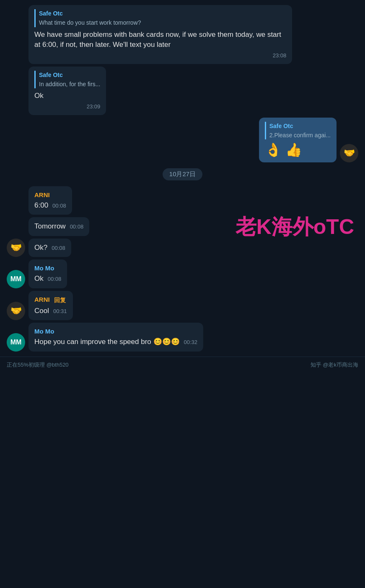  What do you see at coordinates (42, 311) in the screenshot?
I see `msg-text-8: Cool` at bounding box center [42, 311].